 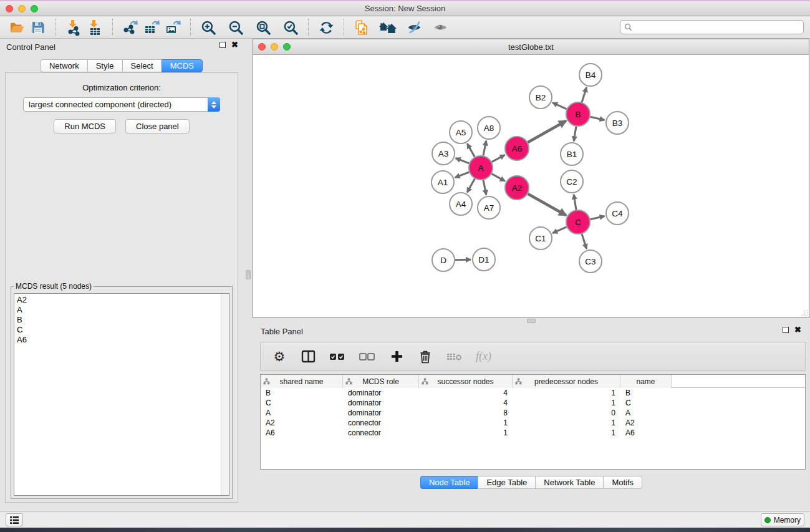 I want to click on save-session-button, so click(x=38, y=27).